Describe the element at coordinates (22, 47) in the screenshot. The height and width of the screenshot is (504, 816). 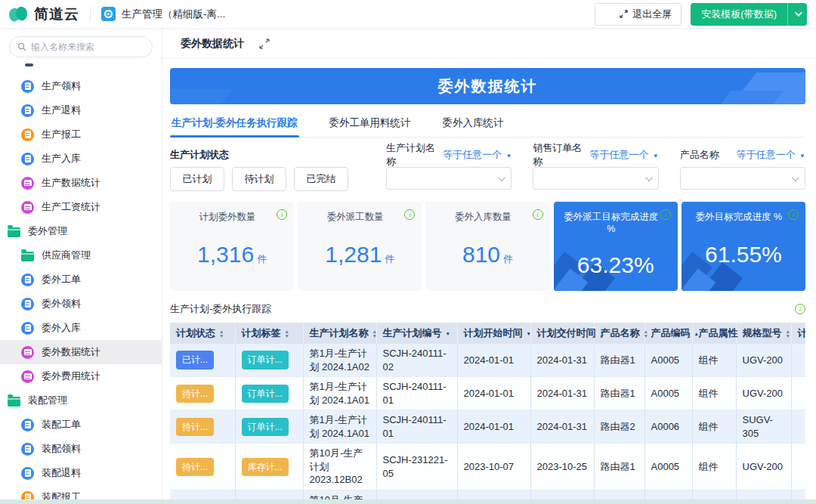
I see `search-icon` at that location.